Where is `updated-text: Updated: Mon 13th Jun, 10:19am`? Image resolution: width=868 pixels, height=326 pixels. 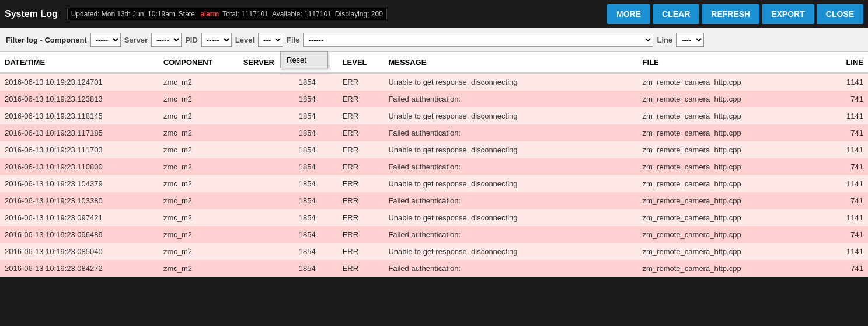 updated-text: Updated: Mon 13th Jun, 10:19am is located at coordinates (123, 14).